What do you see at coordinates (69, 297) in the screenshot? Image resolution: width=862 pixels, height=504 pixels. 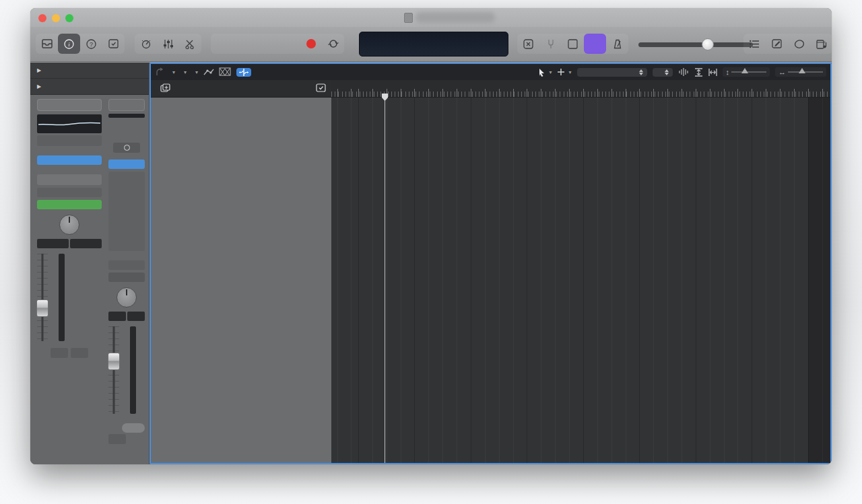 I see `channel-fader` at bounding box center [69, 297].